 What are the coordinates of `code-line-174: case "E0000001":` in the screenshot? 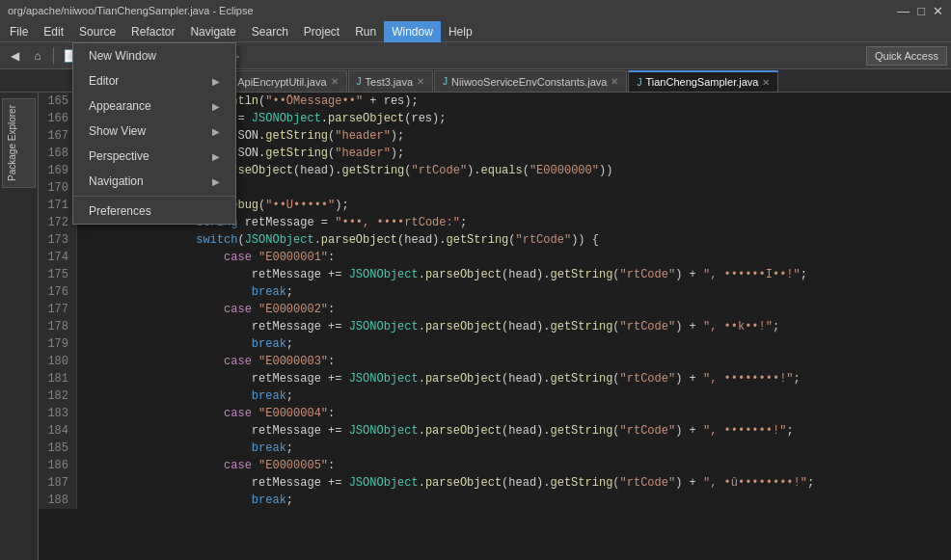 It's located at (514, 257).